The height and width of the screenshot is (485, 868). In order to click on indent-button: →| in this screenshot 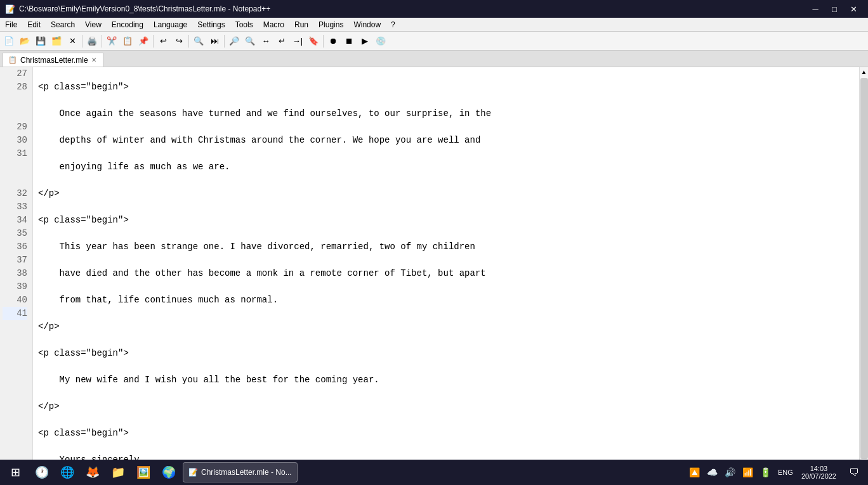, I will do `click(298, 41)`.